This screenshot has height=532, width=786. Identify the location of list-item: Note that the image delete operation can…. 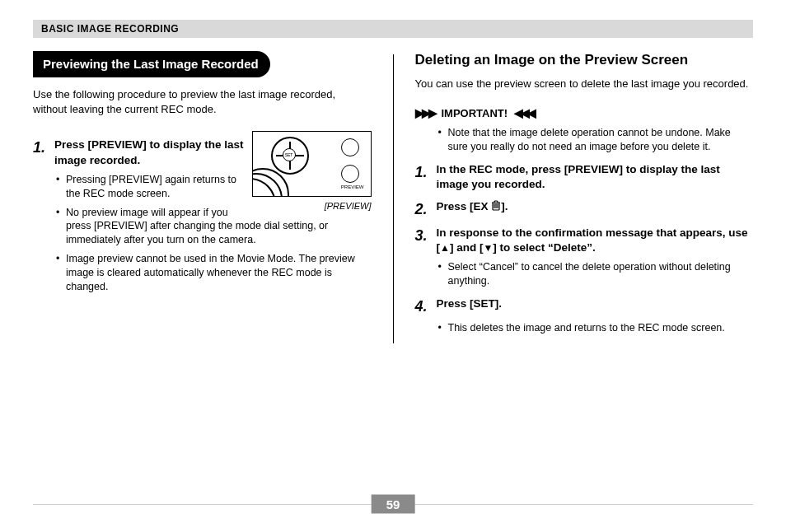
(597, 140).